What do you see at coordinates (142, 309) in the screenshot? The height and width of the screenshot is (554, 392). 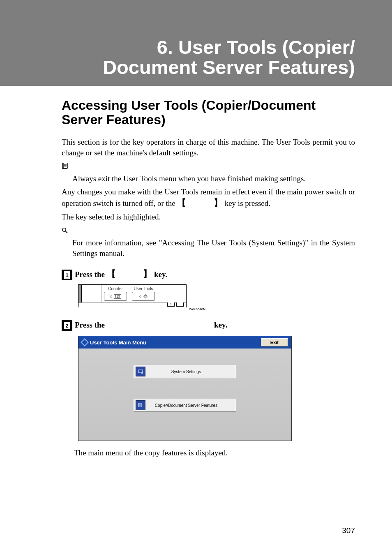 I see `figure1-code: ZAKS040N` at bounding box center [142, 309].